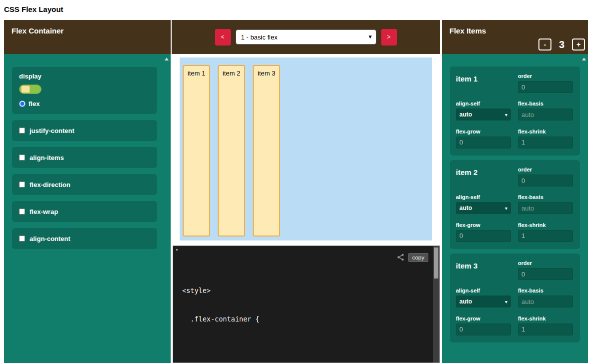 The width and height of the screenshot is (600, 364). Describe the element at coordinates (515, 298) in the screenshot. I see `item-card-3: item 3 order align-self auto ▾ flex-basi` at that location.